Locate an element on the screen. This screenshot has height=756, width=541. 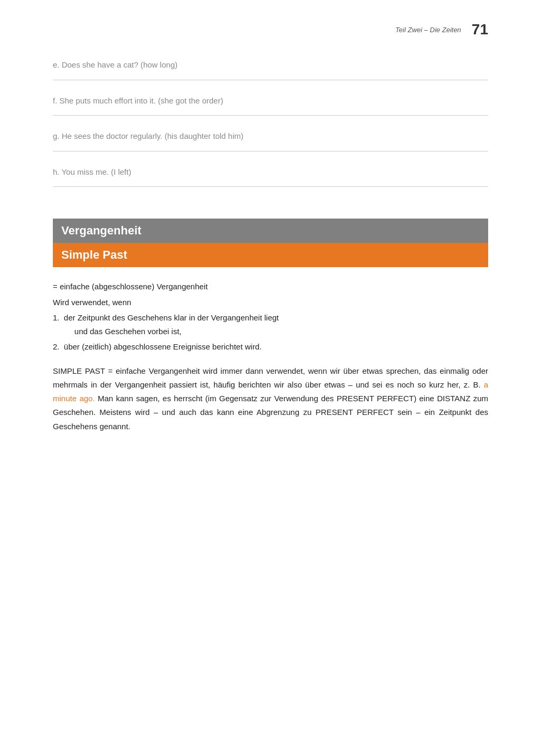
section-header-top: Vergangenheit is located at coordinates (270, 231).